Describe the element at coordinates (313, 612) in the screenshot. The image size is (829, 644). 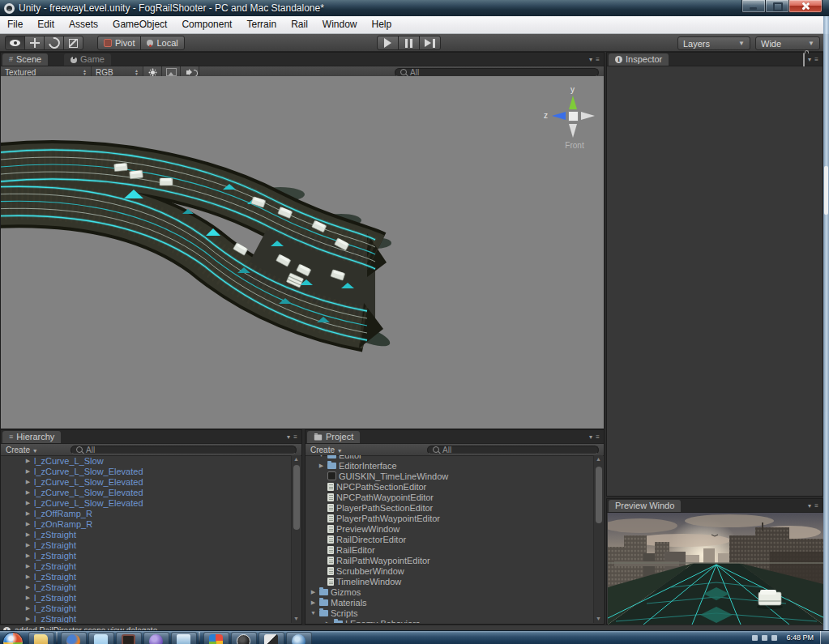
I see `expand-arrow-icon: ▼` at that location.